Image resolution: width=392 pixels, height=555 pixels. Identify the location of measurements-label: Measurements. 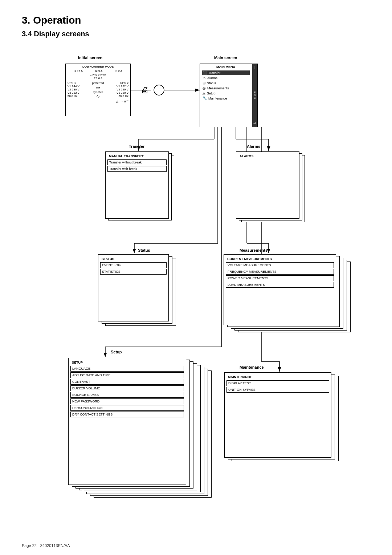
(253, 250).